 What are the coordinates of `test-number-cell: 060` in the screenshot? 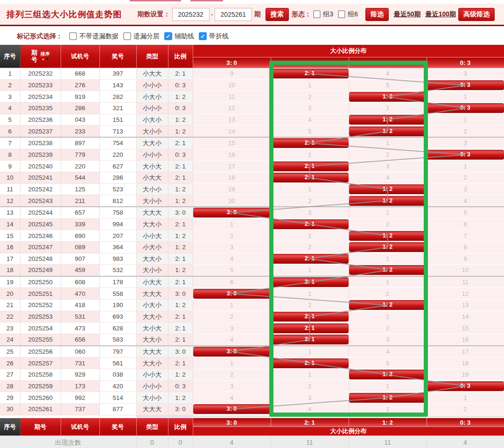 It's located at (80, 352).